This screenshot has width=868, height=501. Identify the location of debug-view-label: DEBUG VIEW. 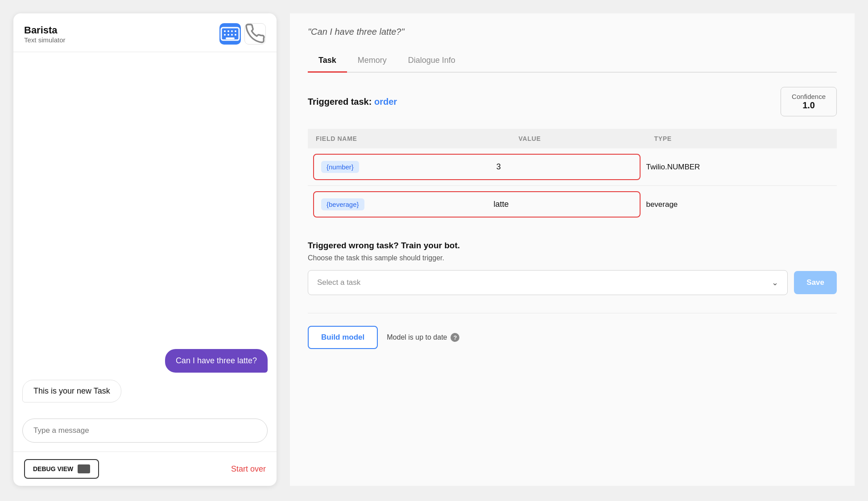
(53, 469).